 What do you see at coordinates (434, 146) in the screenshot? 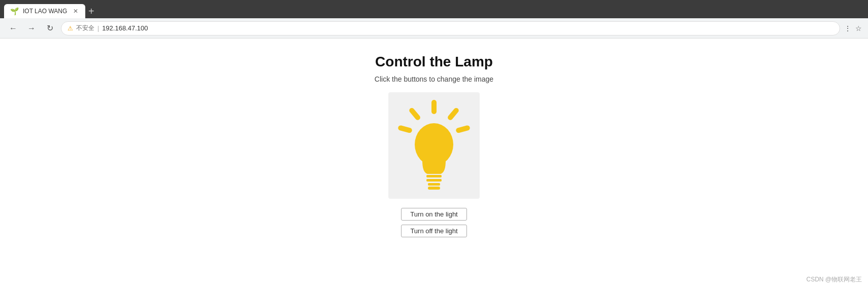
I see `lamp-image-container` at bounding box center [434, 146].